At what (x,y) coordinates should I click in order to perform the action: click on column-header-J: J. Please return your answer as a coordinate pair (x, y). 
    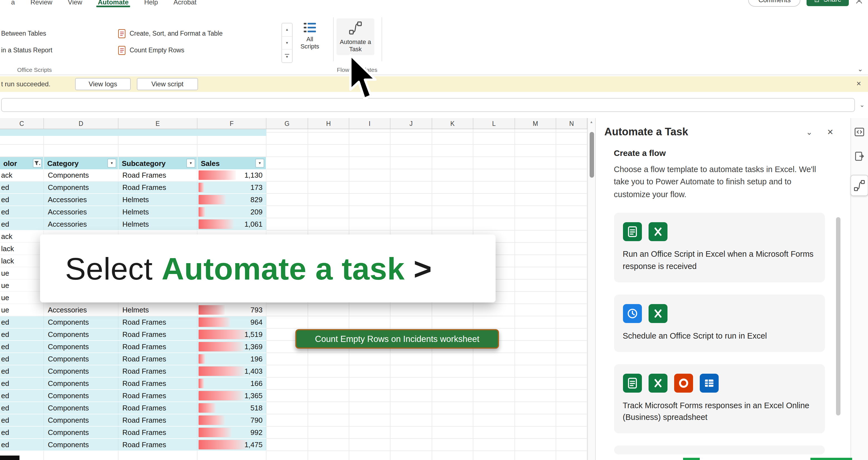
    Looking at the image, I should click on (411, 123).